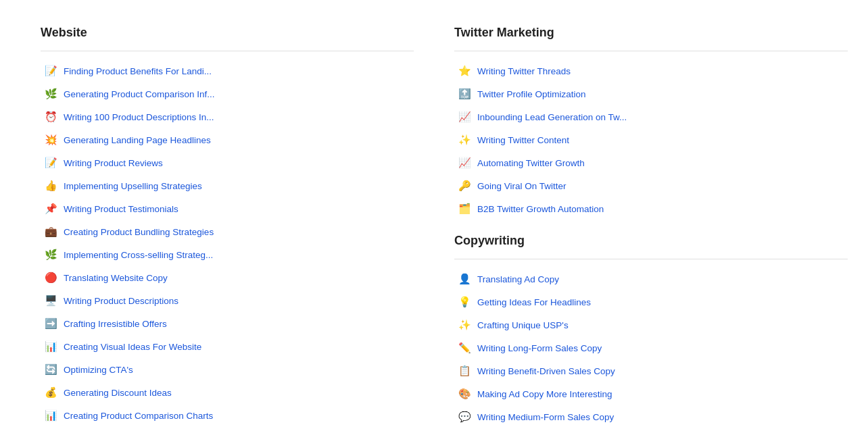 This screenshot has height=431, width=868. Describe the element at coordinates (227, 117) in the screenshot. I see `list-item: ⏰ Writing 100 Product Descriptions In...` at that location.